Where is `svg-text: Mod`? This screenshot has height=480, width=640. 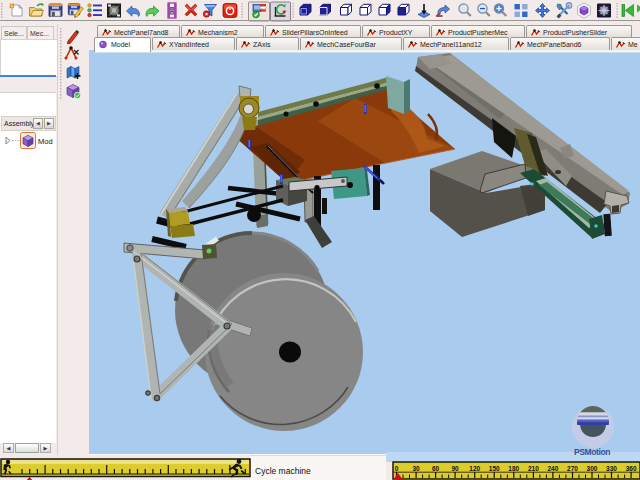
svg-text: Mod is located at coordinates (46, 142).